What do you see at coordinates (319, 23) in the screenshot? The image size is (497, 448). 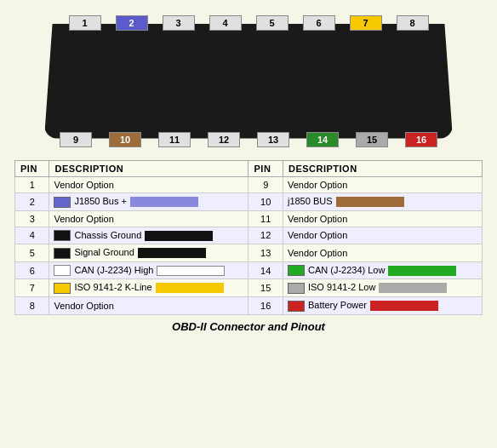 I see `pin-6: 6` at bounding box center [319, 23].